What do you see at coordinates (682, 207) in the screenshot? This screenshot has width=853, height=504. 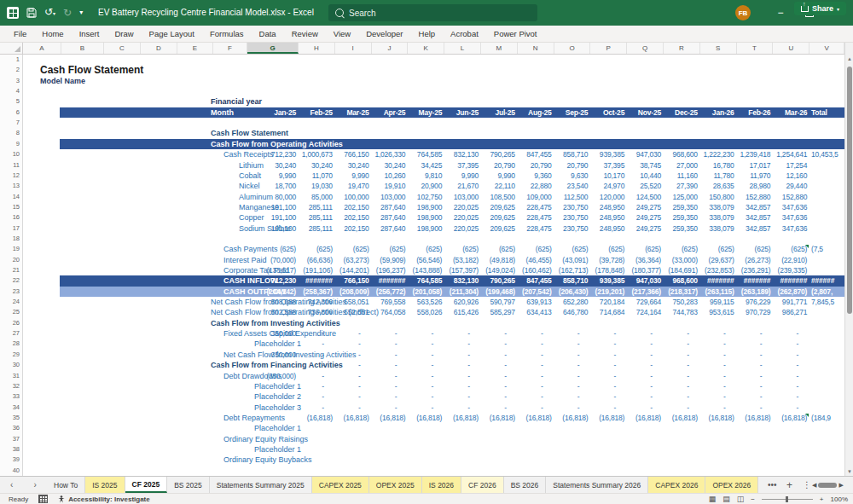 I see `cell-r15-c11: 259,350` at bounding box center [682, 207].